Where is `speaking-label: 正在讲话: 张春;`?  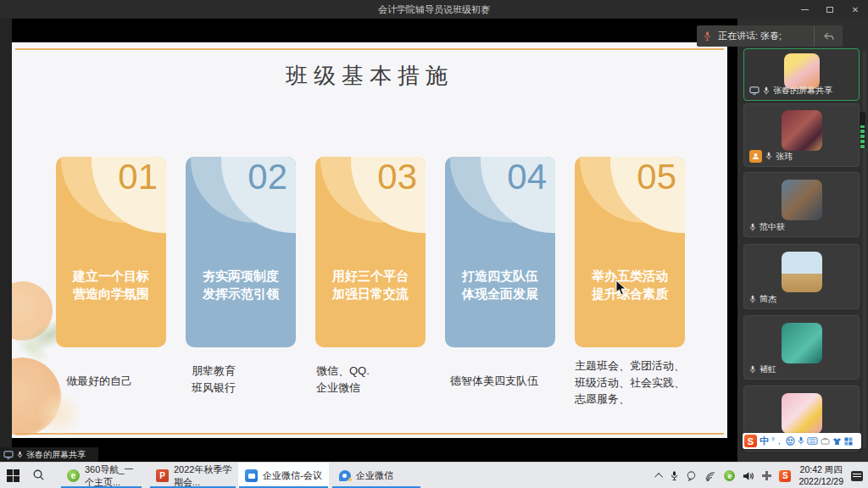
speaking-label: 正在讲话: 张春; is located at coordinates (766, 36).